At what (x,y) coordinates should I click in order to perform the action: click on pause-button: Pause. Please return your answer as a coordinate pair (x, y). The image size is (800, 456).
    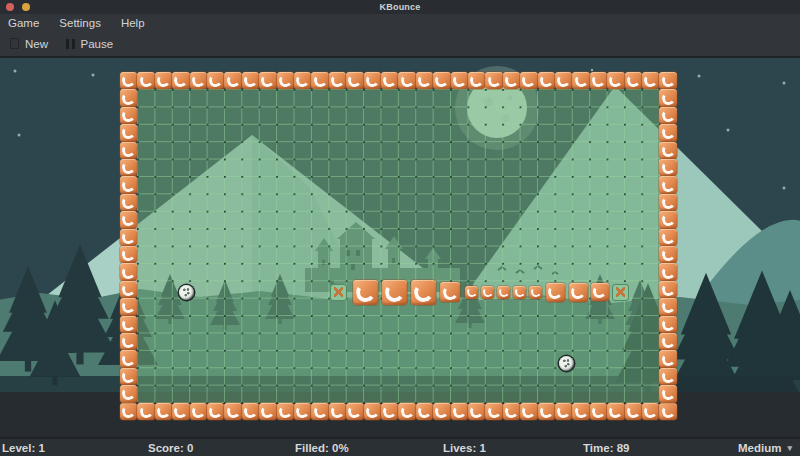
    Looking at the image, I should click on (90, 44).